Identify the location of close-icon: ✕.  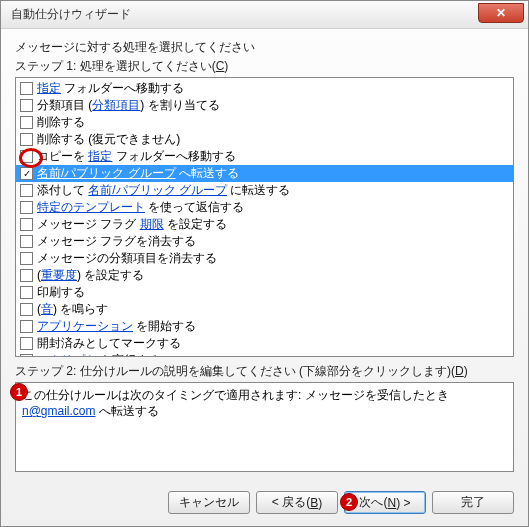
(501, 13).